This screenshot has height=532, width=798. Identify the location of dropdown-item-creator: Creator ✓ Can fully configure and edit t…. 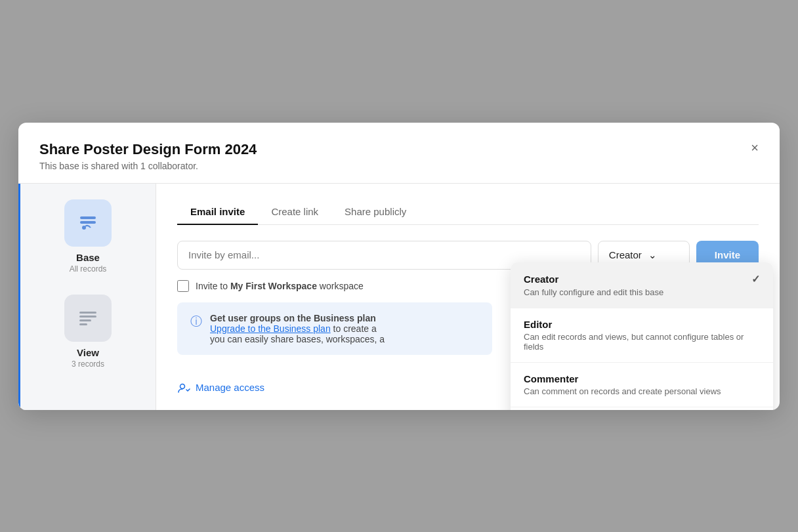
(642, 285).